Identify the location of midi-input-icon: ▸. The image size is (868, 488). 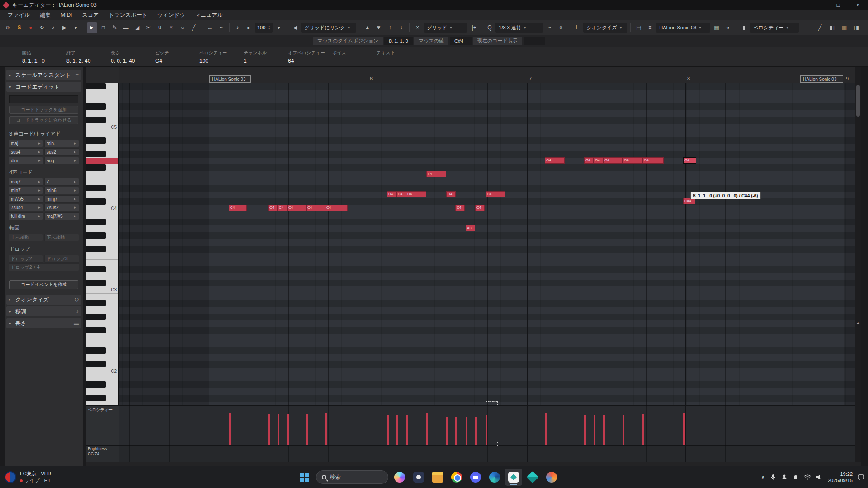
(249, 28).